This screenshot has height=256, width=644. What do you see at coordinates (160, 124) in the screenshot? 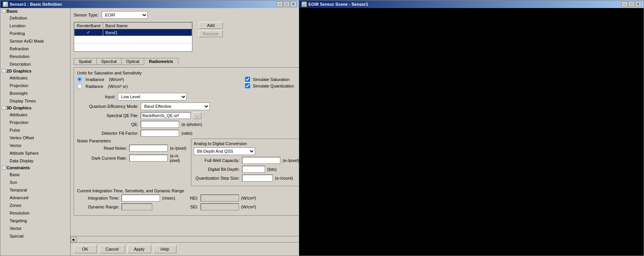
I see `qe-input: 1.000000` at bounding box center [160, 124].